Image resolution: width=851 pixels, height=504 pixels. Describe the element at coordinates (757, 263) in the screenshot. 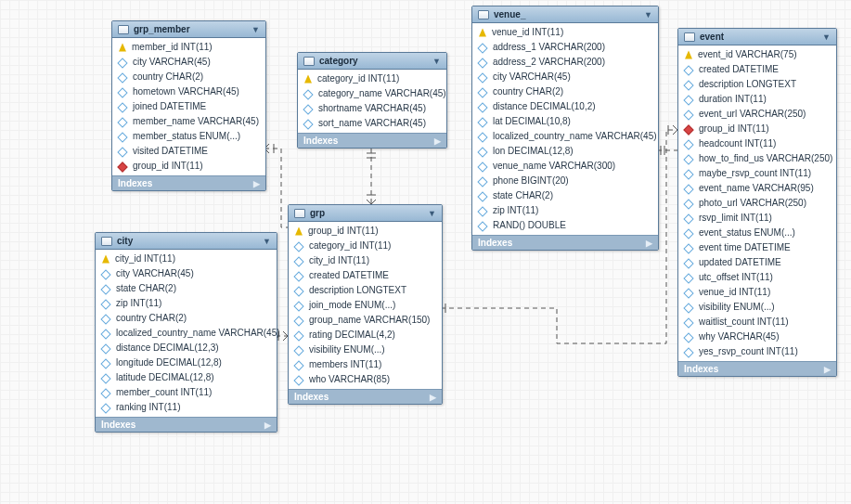

I see `column-row: updated DATETIME` at that location.